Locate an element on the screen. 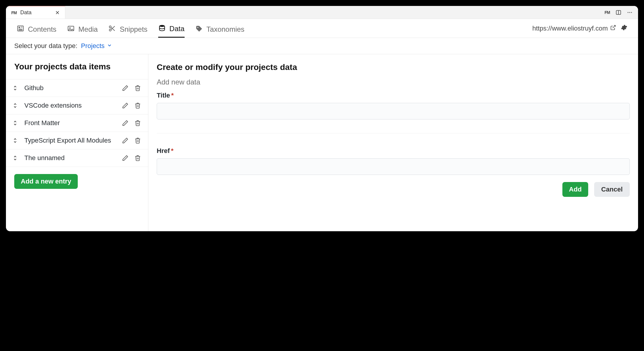 The height and width of the screenshot is (351, 644). nav-contents: Contents is located at coordinates (37, 28).